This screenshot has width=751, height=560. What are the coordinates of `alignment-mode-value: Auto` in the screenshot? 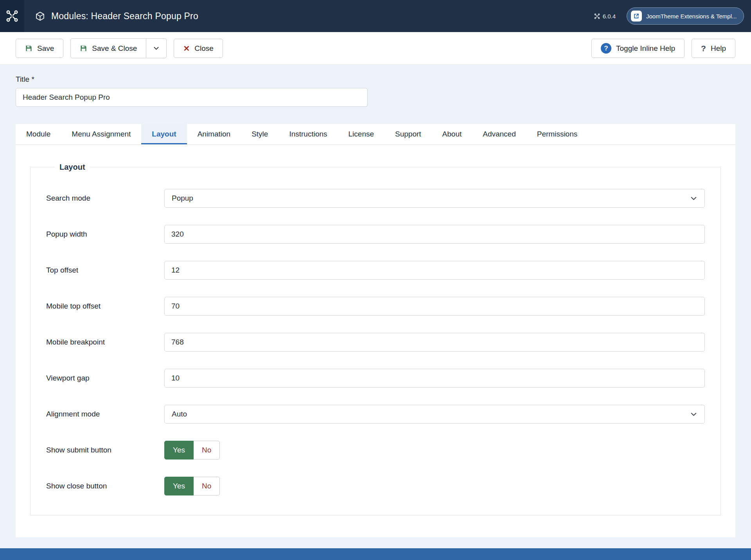 It's located at (179, 414).